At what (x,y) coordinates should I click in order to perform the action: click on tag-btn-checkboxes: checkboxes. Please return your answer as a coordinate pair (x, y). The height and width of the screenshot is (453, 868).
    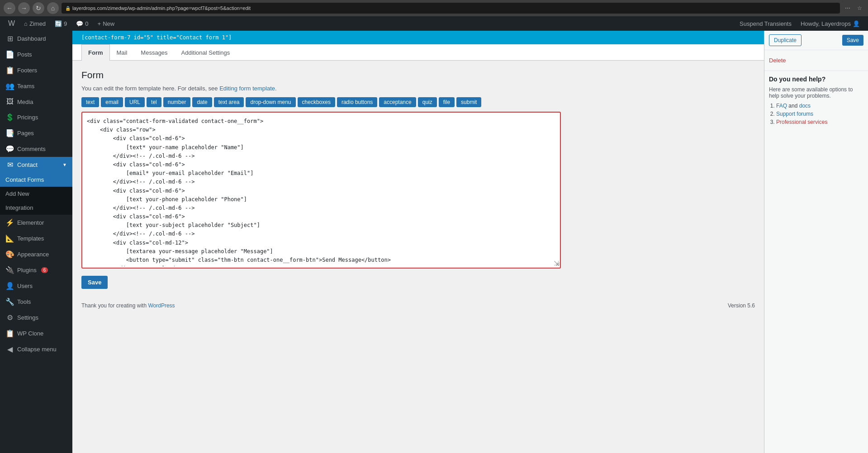
    Looking at the image, I should click on (317, 102).